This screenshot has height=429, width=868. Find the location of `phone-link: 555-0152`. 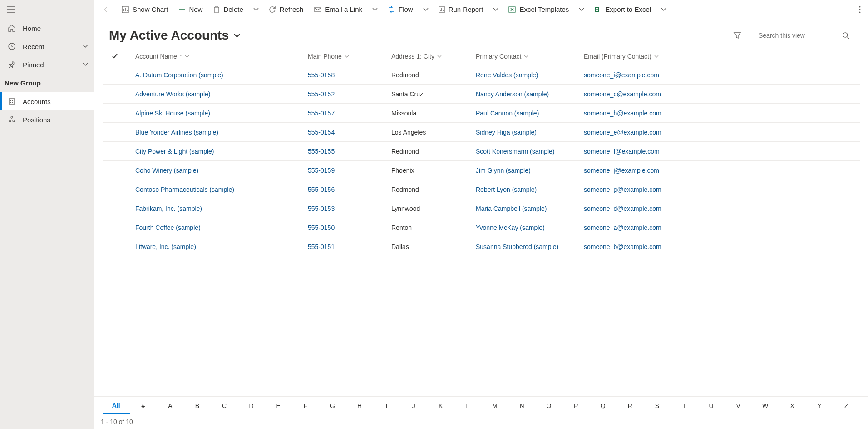

phone-link: 555-0152 is located at coordinates (321, 94).